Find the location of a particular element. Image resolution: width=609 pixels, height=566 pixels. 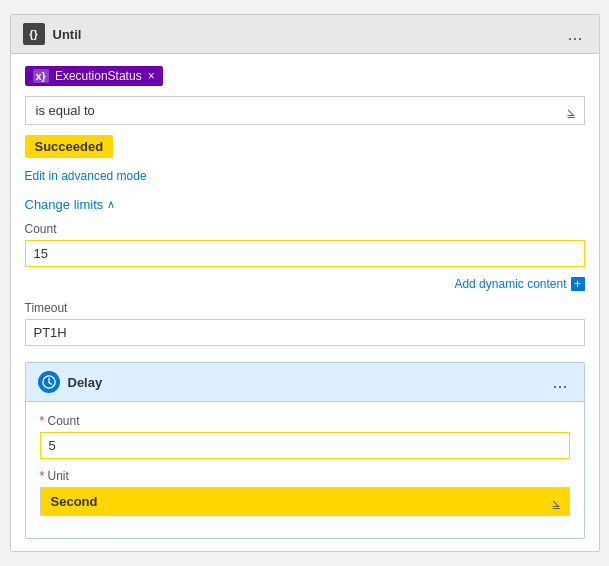

timeout-label: Timeout is located at coordinates (305, 308).